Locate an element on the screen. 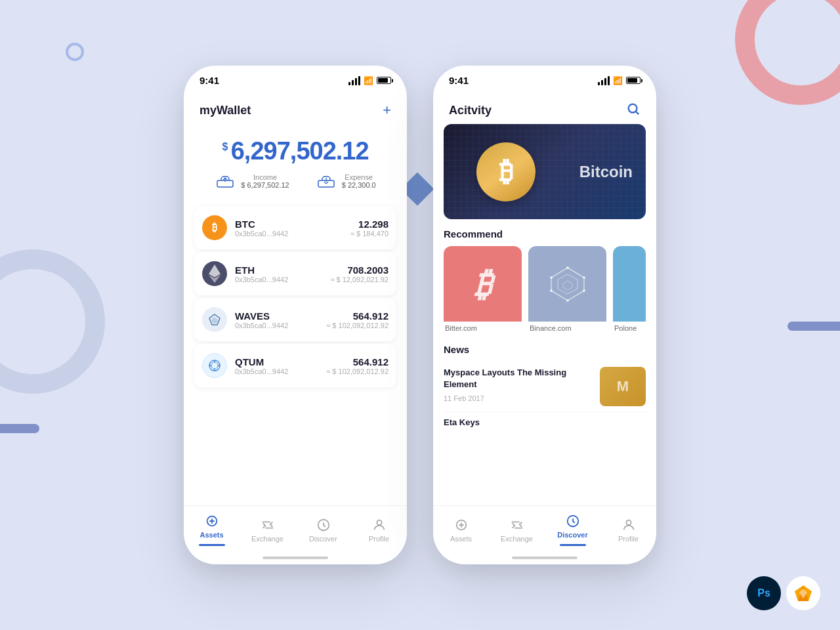 The height and width of the screenshot is (630, 840). rec-btc-label: Bitter.com is located at coordinates (483, 328).